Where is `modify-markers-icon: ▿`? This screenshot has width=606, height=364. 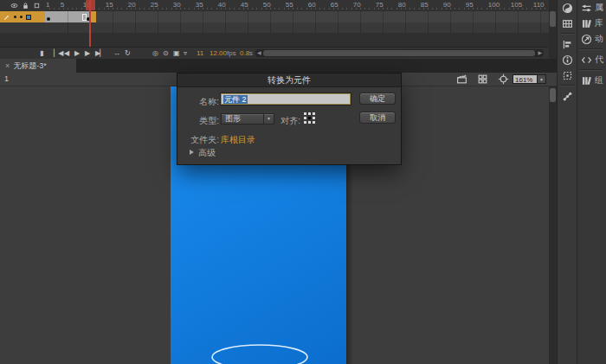 modify-markers-icon: ▿ is located at coordinates (185, 54).